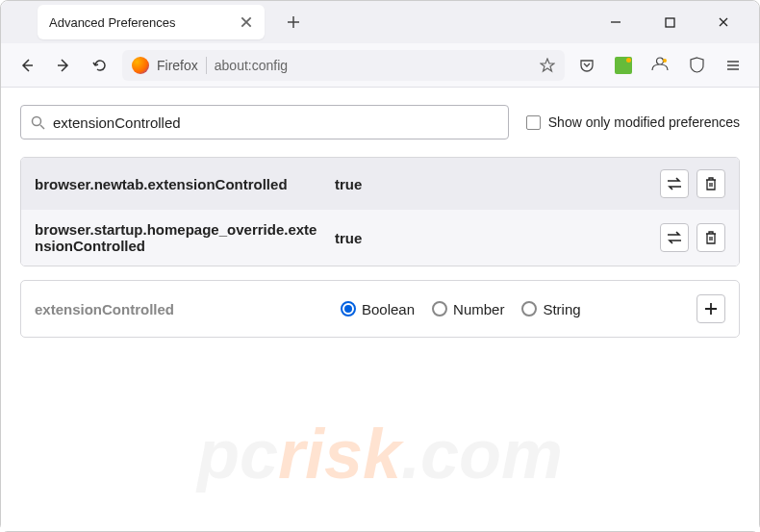 The width and height of the screenshot is (760, 532). I want to click on extension-icon, so click(623, 65).